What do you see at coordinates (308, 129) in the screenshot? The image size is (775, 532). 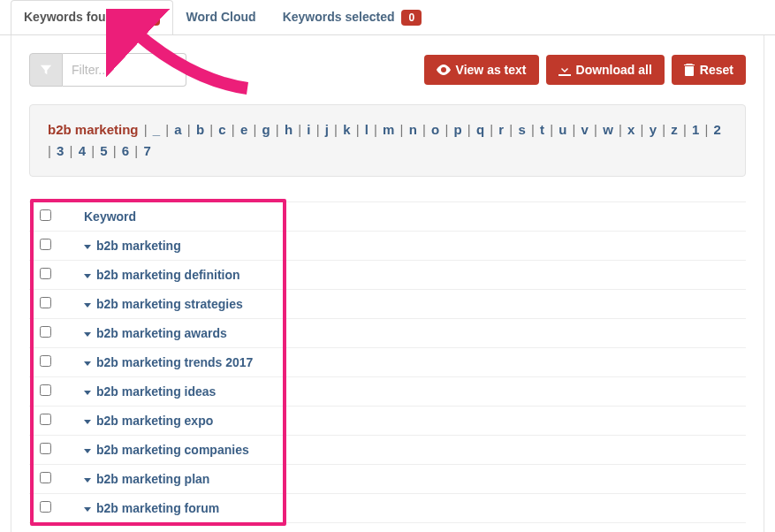 I see `alpha-link: i` at bounding box center [308, 129].